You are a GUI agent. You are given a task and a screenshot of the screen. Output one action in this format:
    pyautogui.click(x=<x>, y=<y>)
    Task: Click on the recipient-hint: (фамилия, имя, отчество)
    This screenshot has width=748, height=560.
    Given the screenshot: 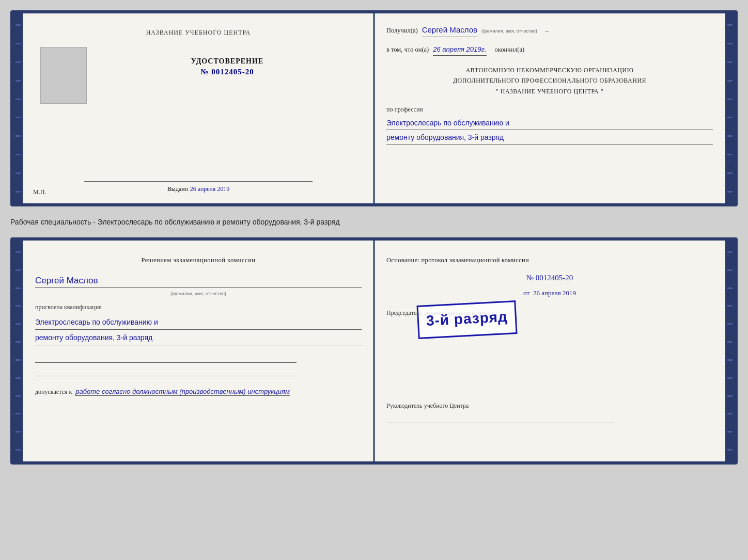 What is the action you would take?
    pyautogui.click(x=509, y=31)
    